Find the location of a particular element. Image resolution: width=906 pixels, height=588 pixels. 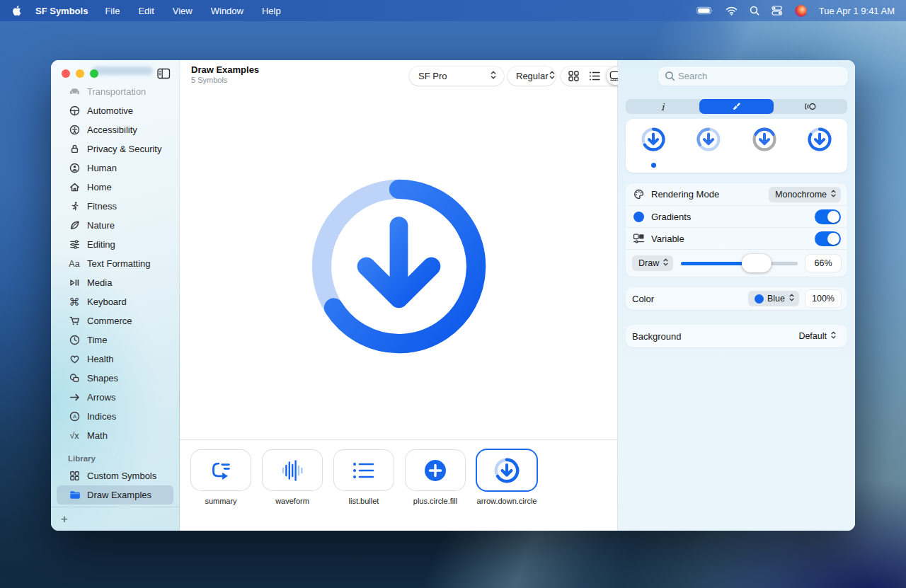

sidebar-item-arrows: Arrows is located at coordinates (115, 398).